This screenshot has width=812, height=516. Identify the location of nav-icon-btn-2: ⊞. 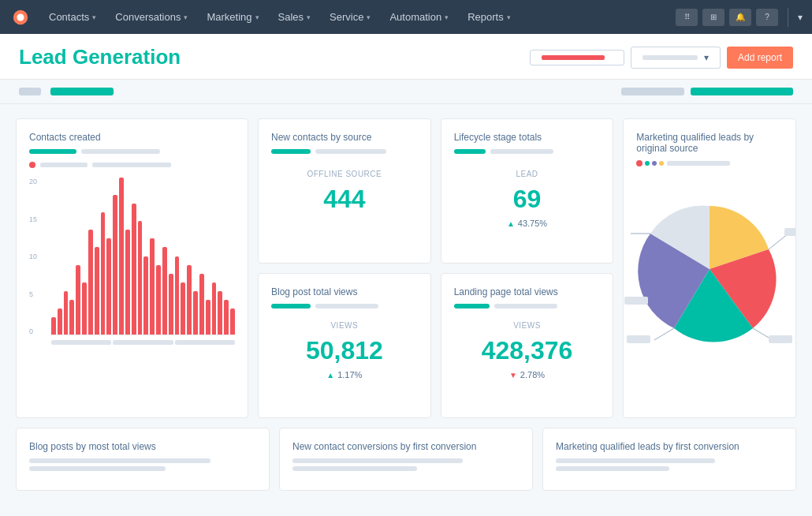
(713, 17).